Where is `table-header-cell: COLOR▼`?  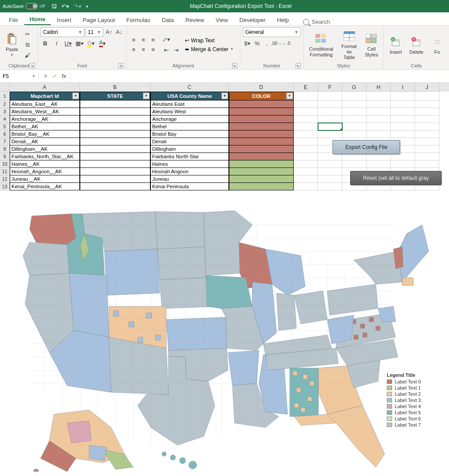 table-header-cell: COLOR▼ is located at coordinates (261, 96).